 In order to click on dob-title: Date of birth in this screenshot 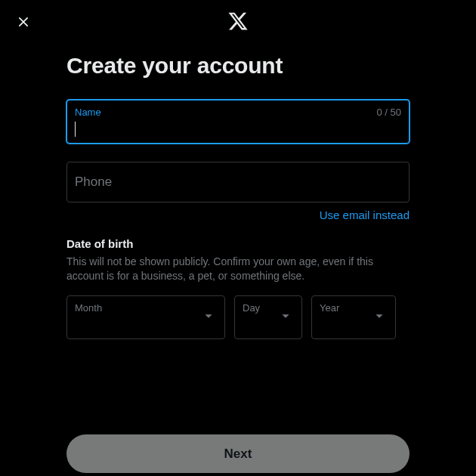, I will do `click(238, 243)`.